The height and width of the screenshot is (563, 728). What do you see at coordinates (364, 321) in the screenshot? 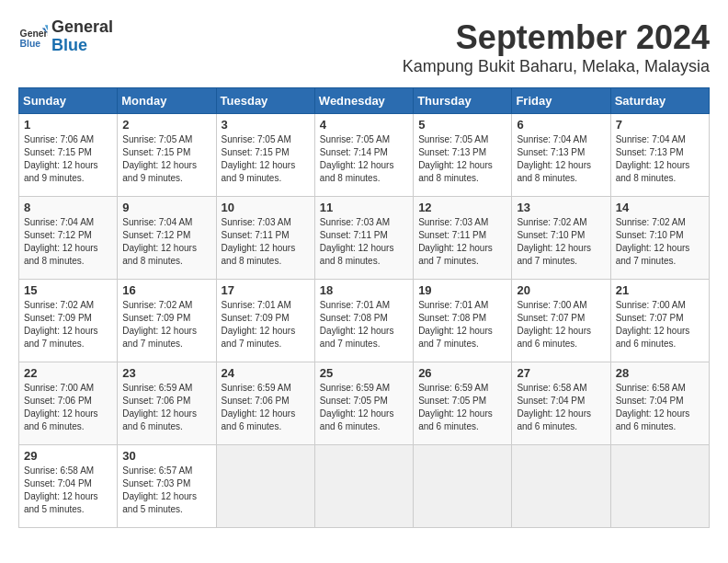
I see `table-row: 18Sunrise: 7:01 AMSunset: 7:08 PMDayligh…` at bounding box center [364, 321].